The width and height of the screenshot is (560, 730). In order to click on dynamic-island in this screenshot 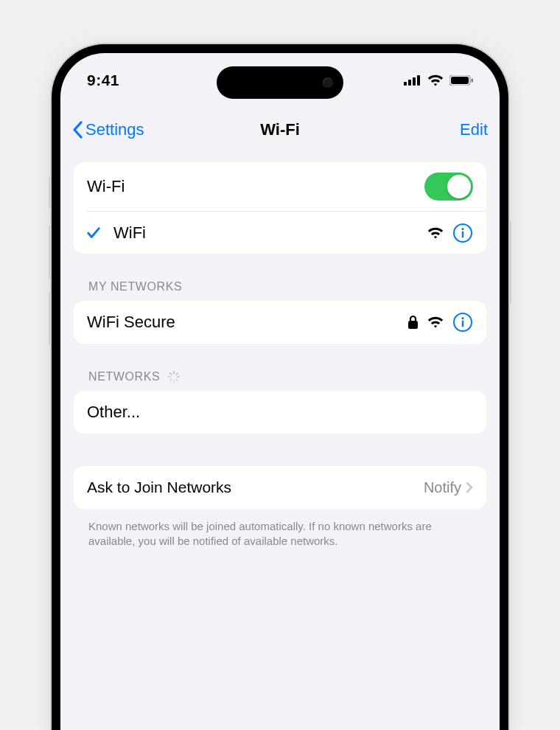, I will do `click(280, 83)`.